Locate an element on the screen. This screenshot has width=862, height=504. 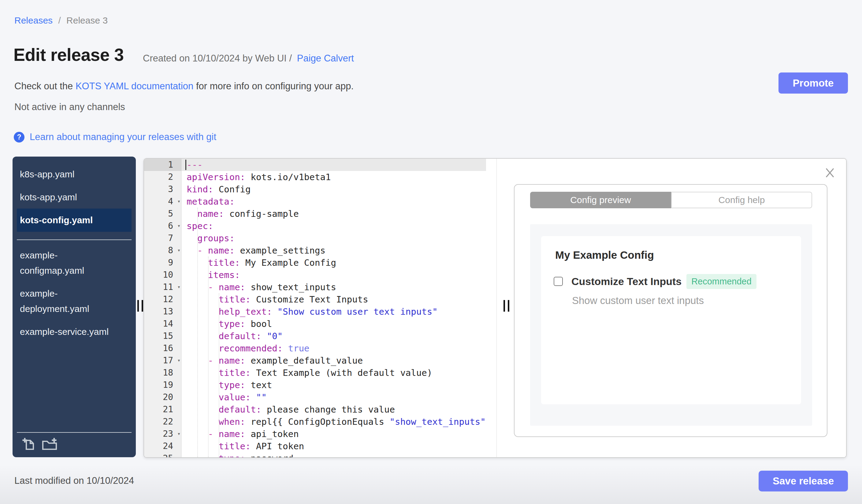
editor-line: 19 type: text is located at coordinates (320, 385).